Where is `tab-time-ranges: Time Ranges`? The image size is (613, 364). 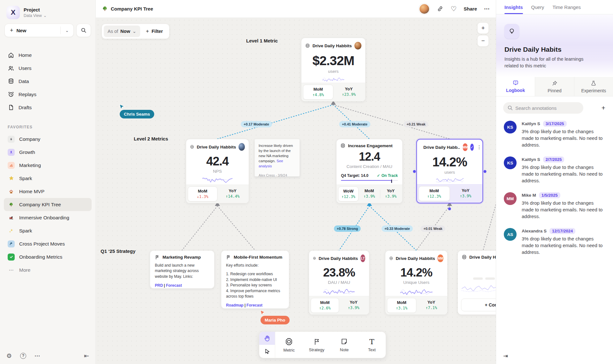
tab-time-ranges: Time Ranges is located at coordinates (566, 7).